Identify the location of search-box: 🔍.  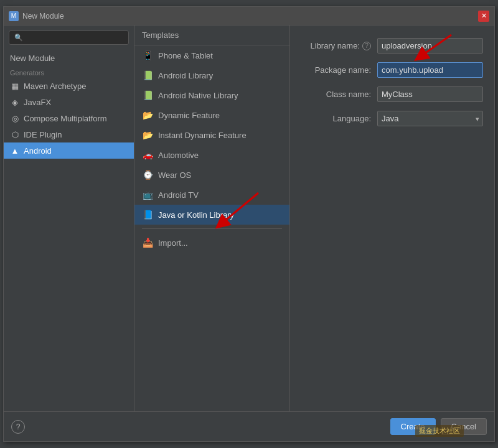
(68, 37).